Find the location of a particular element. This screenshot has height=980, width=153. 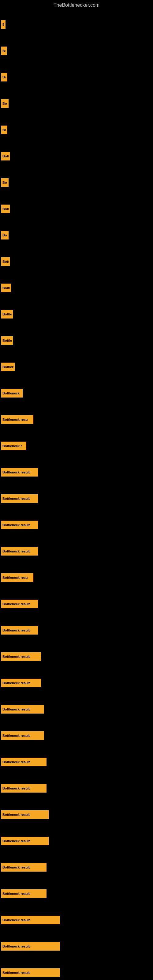

bar-label: Bo is located at coordinates (4, 130).